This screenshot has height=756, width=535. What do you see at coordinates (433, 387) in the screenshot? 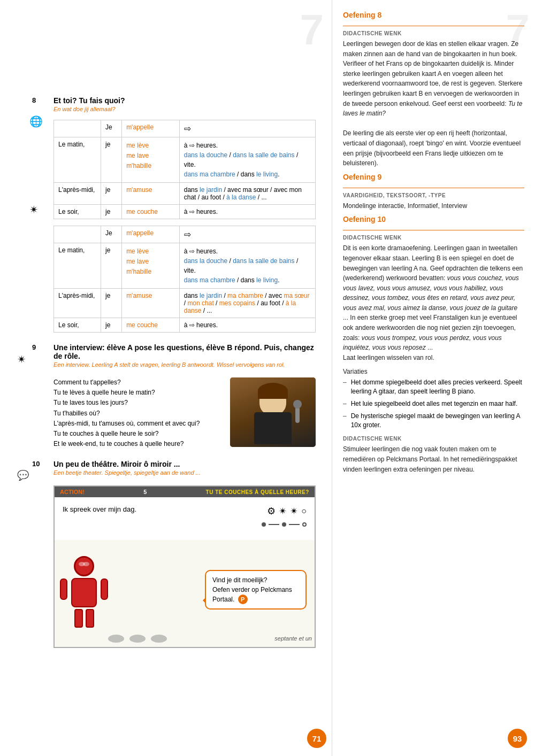
I see `bullet-1: – Het domme spiegelbeeld doet alles prec…` at bounding box center [433, 387].